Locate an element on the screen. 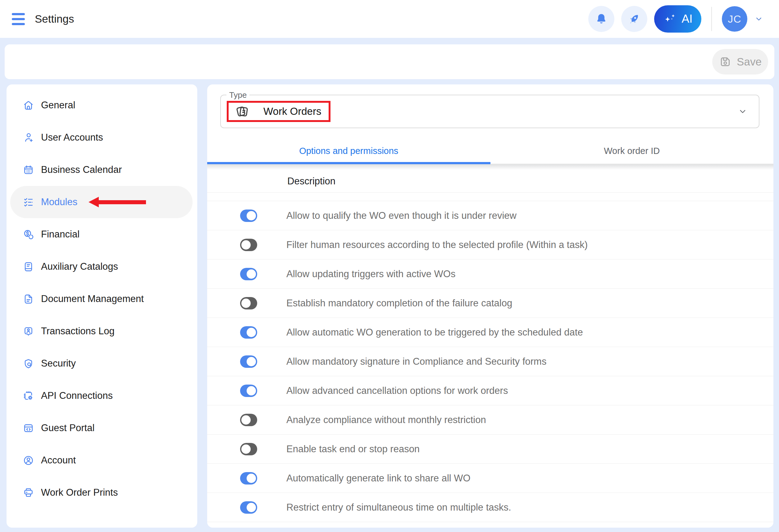 The height and width of the screenshot is (532, 779). user-circle-icon is located at coordinates (28, 460).